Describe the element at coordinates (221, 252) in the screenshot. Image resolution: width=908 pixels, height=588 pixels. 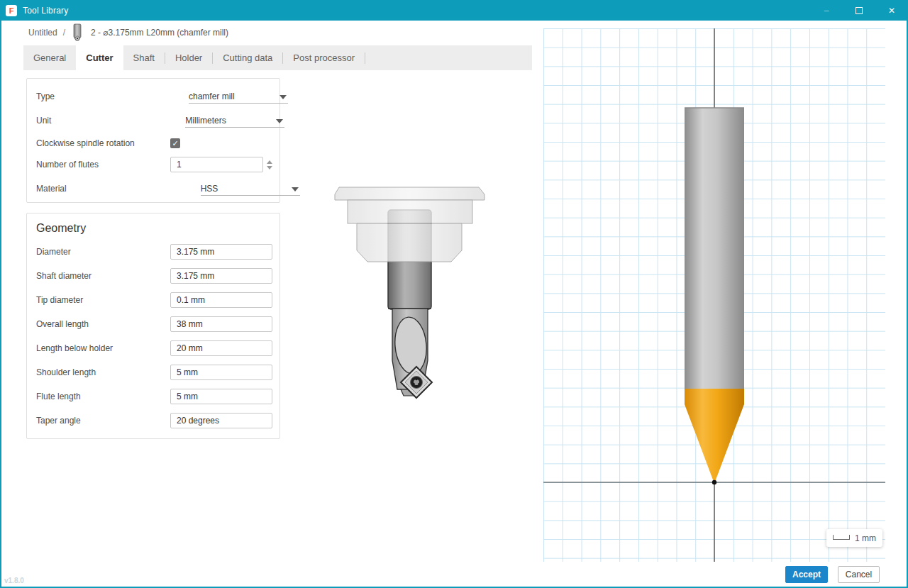
I see `diameter-input` at that location.